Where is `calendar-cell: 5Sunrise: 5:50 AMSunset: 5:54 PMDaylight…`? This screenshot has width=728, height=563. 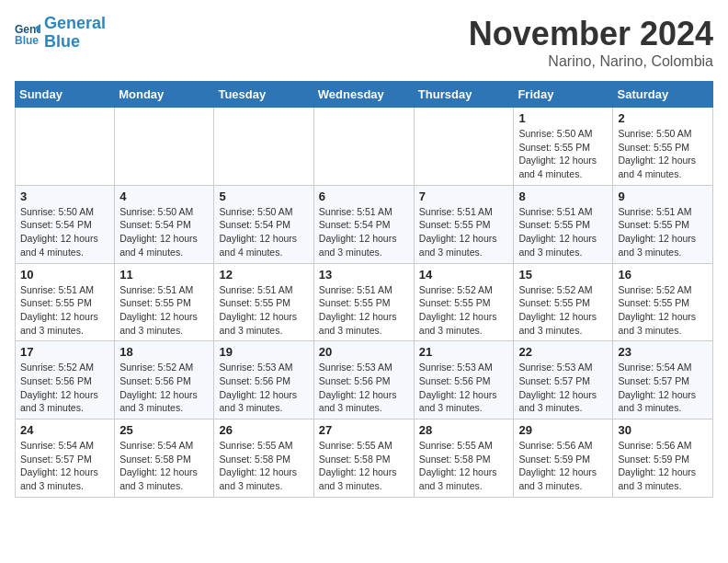
calendar-cell: 5Sunrise: 5:50 AMSunset: 5:54 PMDaylight… is located at coordinates (264, 224).